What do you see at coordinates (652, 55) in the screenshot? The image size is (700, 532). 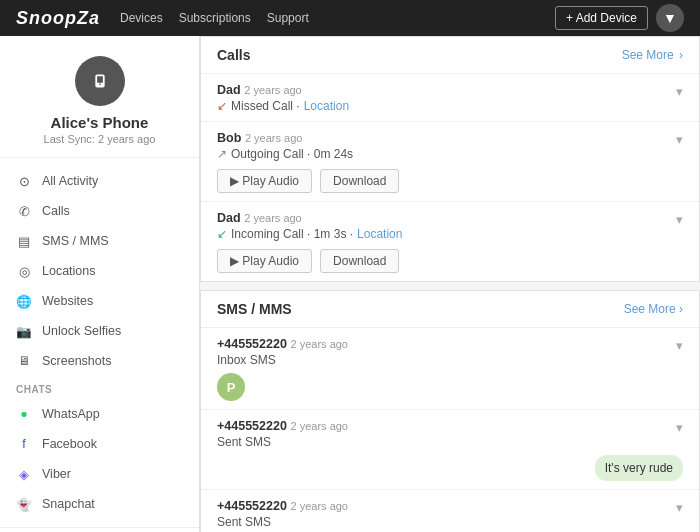 I see `calls-see-more: See More ›` at bounding box center [652, 55].